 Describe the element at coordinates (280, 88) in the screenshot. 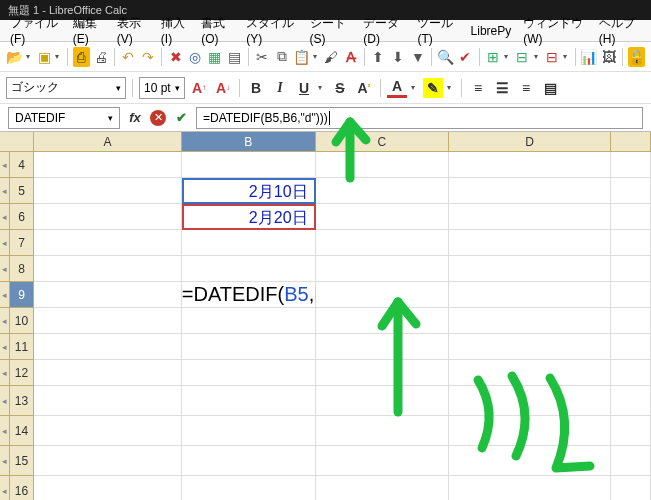

I see `italic-icon: I` at that location.